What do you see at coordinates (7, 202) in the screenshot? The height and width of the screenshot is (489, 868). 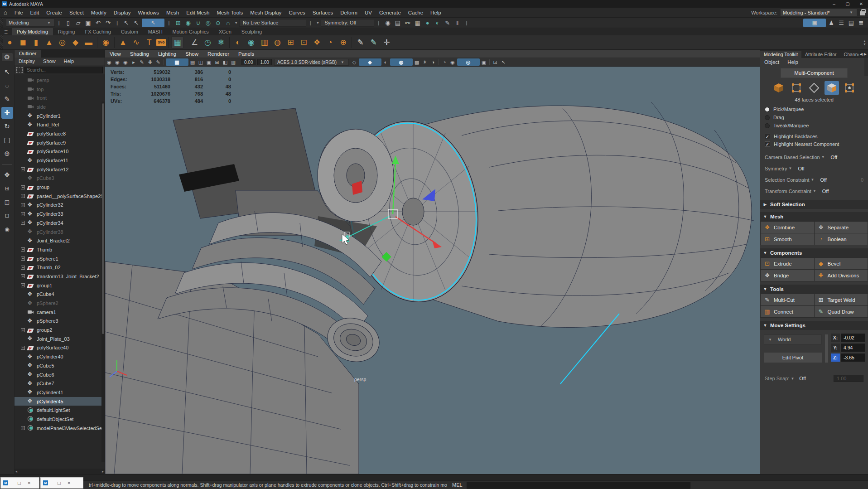 I see `layout-two-pane-icon: ◫` at bounding box center [7, 202].